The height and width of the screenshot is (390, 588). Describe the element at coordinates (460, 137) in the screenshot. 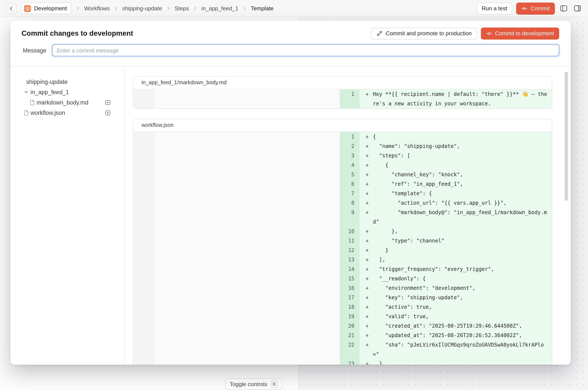

I see `diff-line-text: {` at that location.